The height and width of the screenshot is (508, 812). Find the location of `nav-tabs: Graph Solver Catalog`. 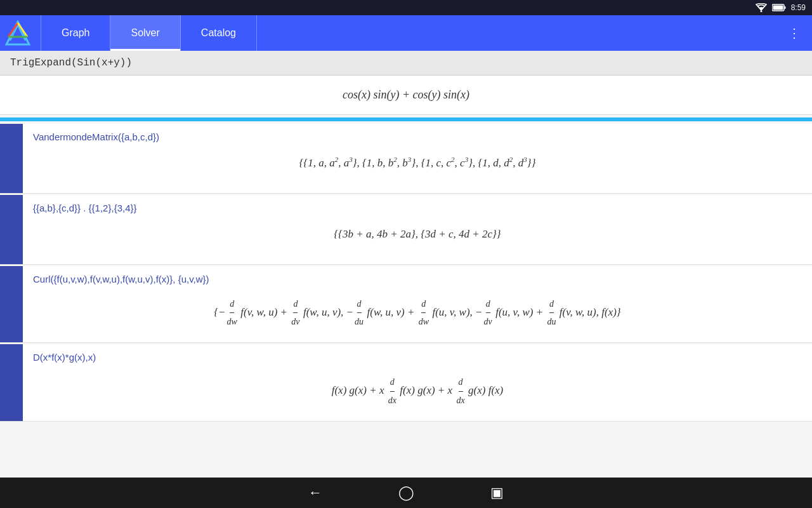

nav-tabs: Graph Solver Catalog is located at coordinates (412, 33).